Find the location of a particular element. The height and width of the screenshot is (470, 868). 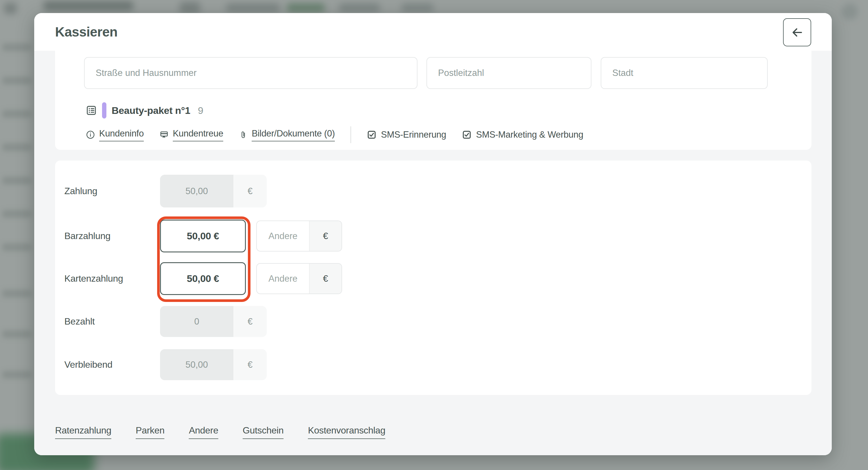

footer-link-gutschein: Gutschein is located at coordinates (263, 432).